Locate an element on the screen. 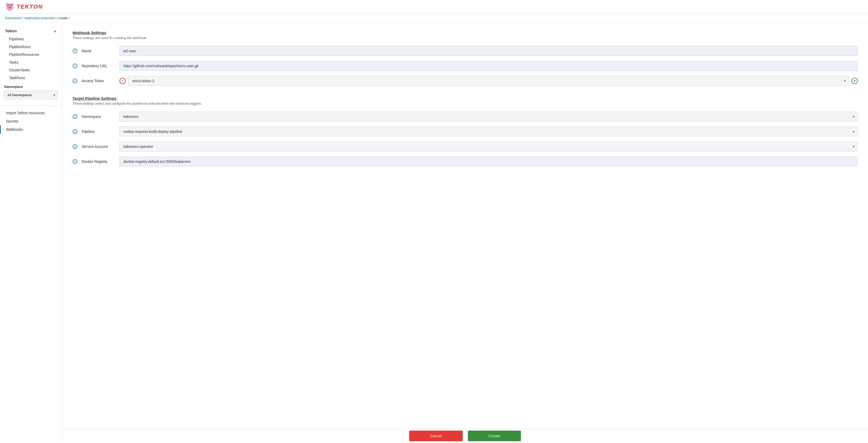 This screenshot has width=868, height=443. webhook-settings-section: Webhook Settings These settings are used… is located at coordinates (465, 58).